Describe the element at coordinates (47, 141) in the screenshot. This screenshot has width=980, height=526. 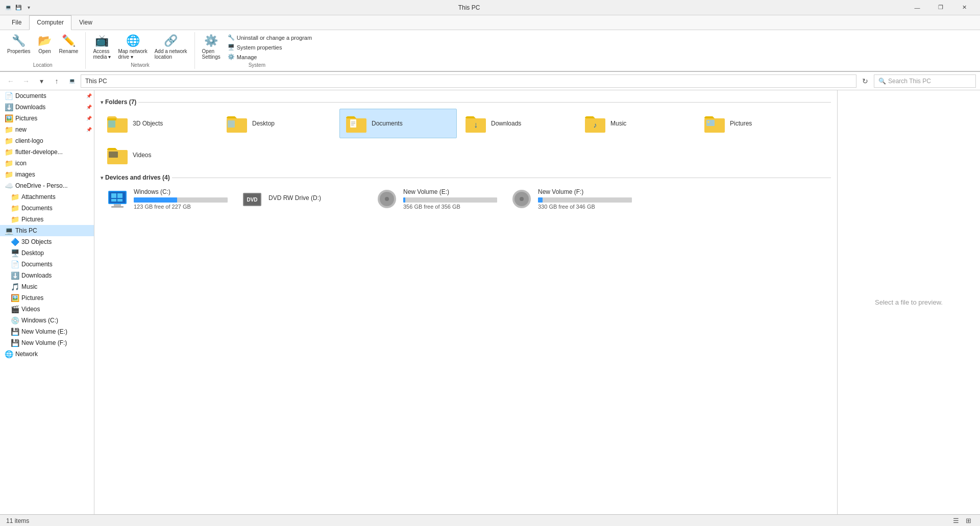
I see `sidebar-item-client-logo: 📁 client-logo` at that location.